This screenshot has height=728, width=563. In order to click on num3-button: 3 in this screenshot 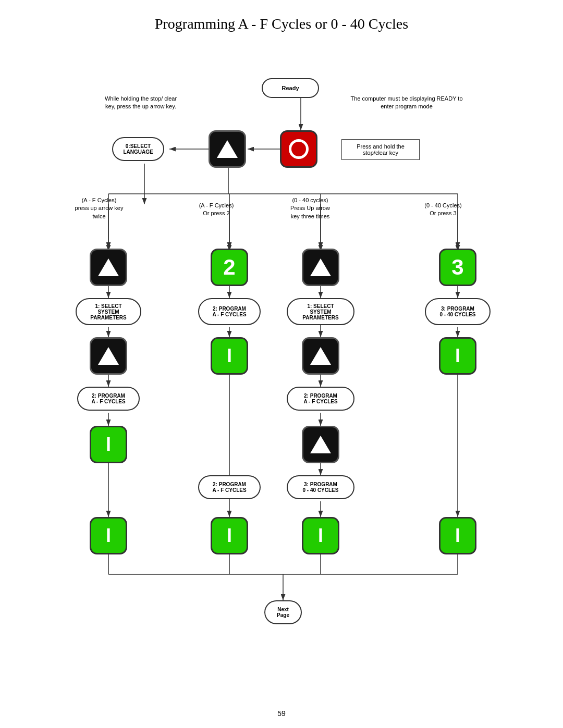, I will do `click(458, 267)`.